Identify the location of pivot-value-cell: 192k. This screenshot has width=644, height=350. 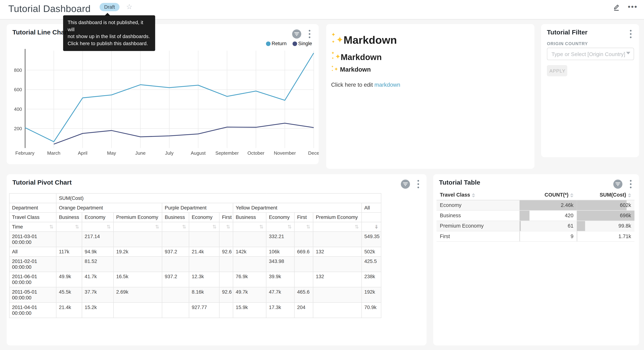
(372, 295).